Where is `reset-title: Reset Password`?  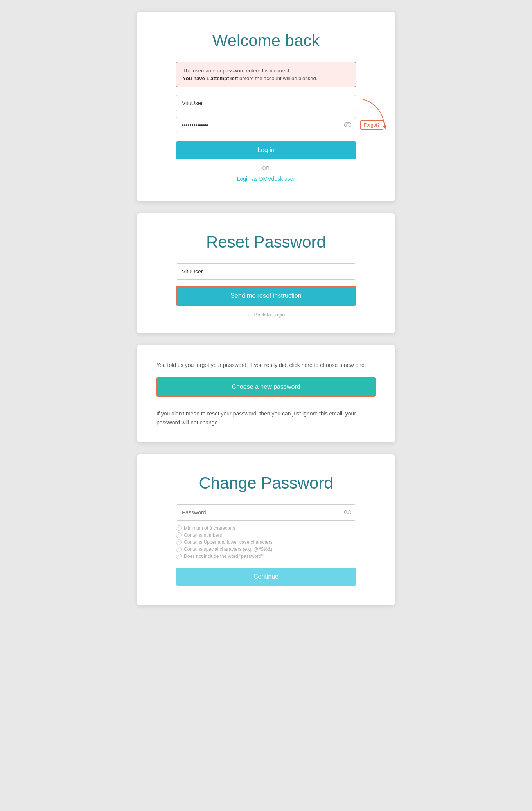
reset-title: Reset Password is located at coordinates (266, 242).